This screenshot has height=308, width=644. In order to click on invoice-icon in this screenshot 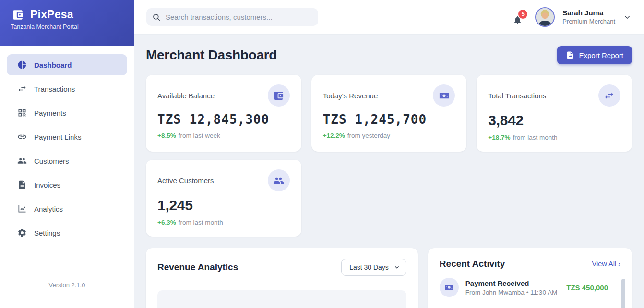, I will do `click(22, 185)`.